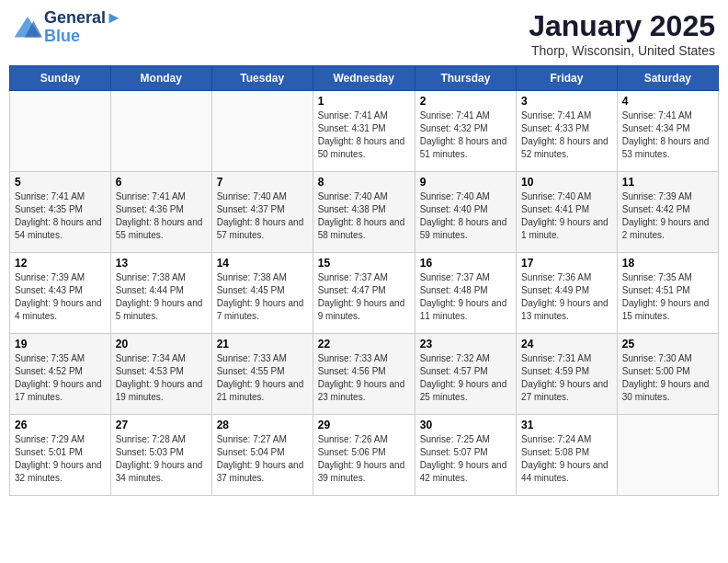 The width and height of the screenshot is (728, 563). Describe the element at coordinates (263, 263) in the screenshot. I see `day-number: 14` at that location.